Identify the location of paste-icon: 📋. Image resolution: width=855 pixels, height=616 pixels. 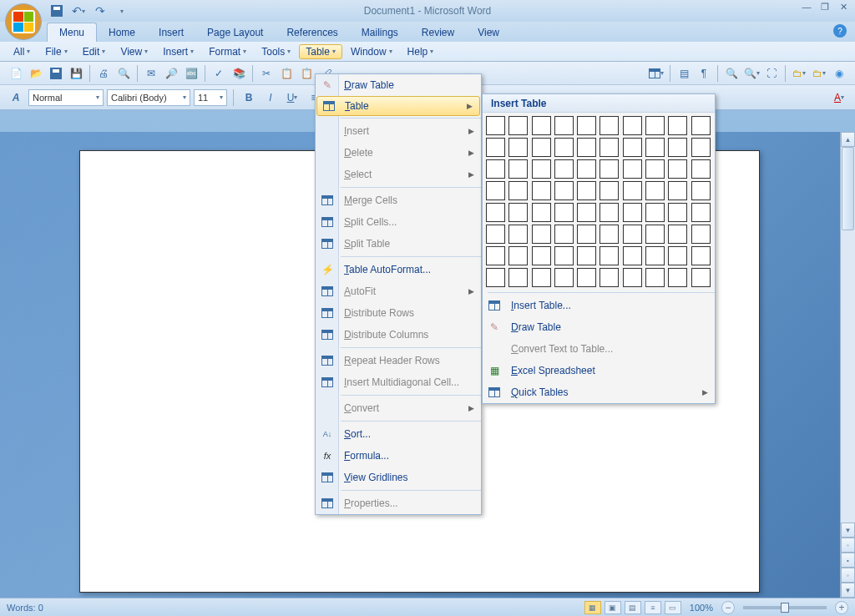
(306, 73).